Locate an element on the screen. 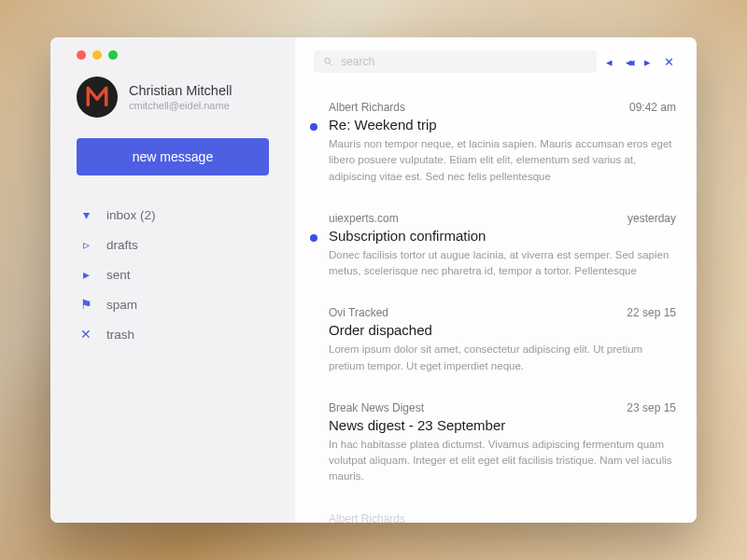 The image size is (747, 560). message-item: Ovi Tracked 22 sep 15 Order dispached Lo… is located at coordinates (496, 340).